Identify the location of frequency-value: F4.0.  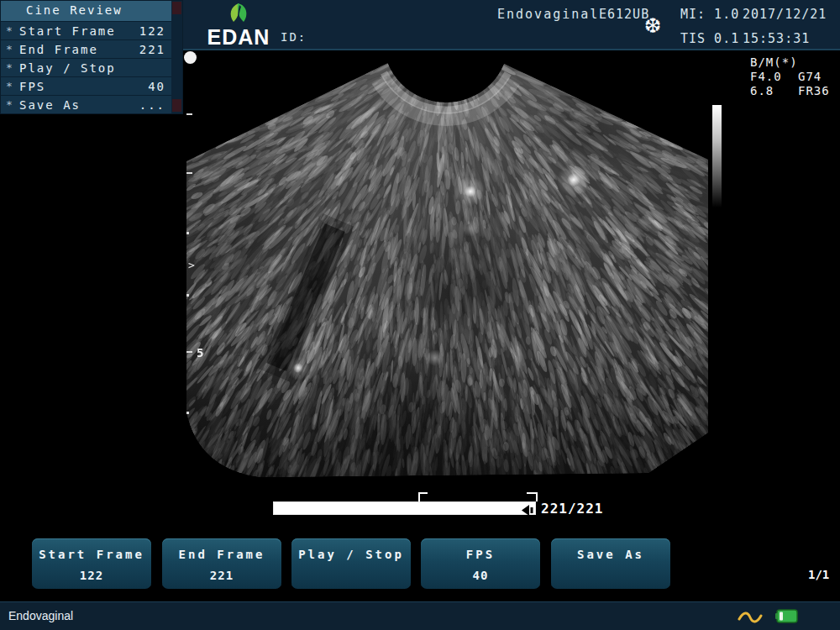
(774, 77).